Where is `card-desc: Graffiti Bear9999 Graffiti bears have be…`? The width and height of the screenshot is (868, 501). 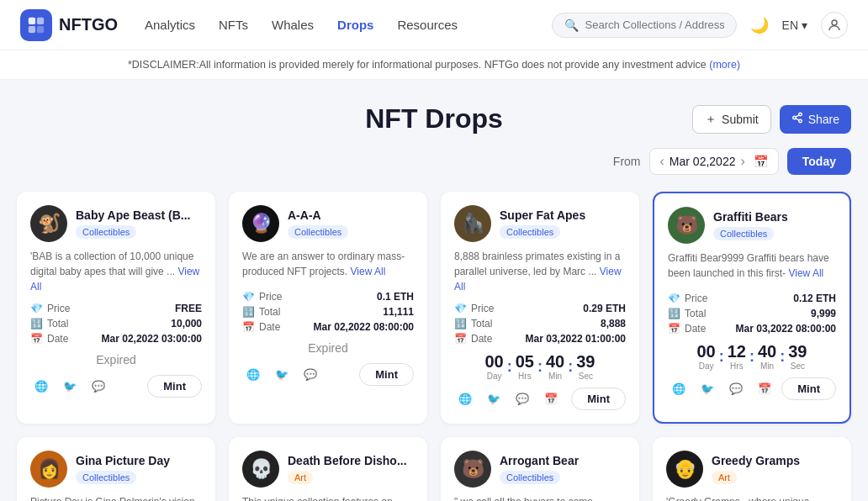 card-desc: Graffiti Bear9999 Graffiti bears have be… is located at coordinates (752, 267).